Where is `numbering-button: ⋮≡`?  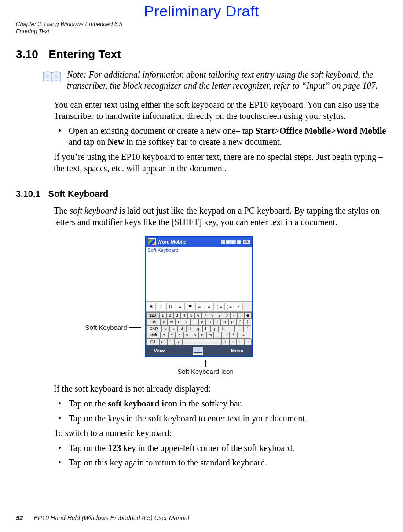 numbering-button: ⋮≡ is located at coordinates (229, 307).